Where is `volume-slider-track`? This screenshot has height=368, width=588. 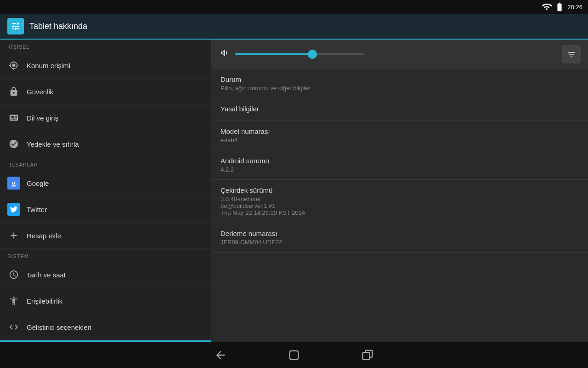
volume-slider-track is located at coordinates (300, 54).